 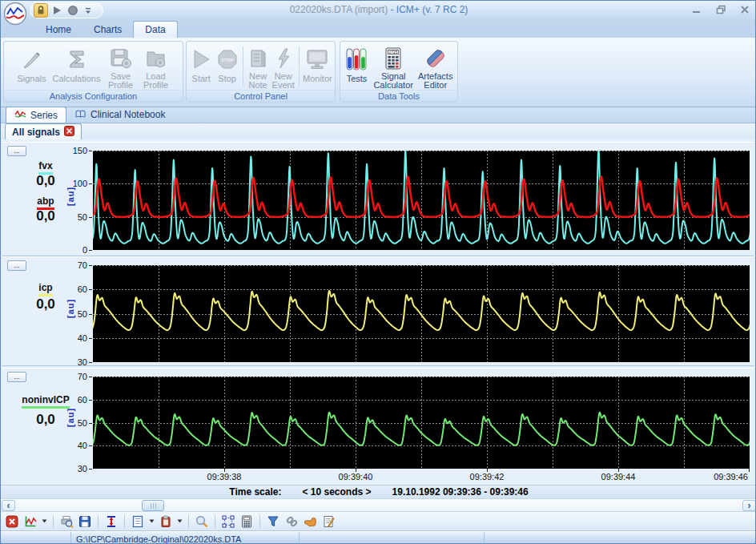 What do you see at coordinates (721, 10) in the screenshot?
I see `restore-button` at bounding box center [721, 10].